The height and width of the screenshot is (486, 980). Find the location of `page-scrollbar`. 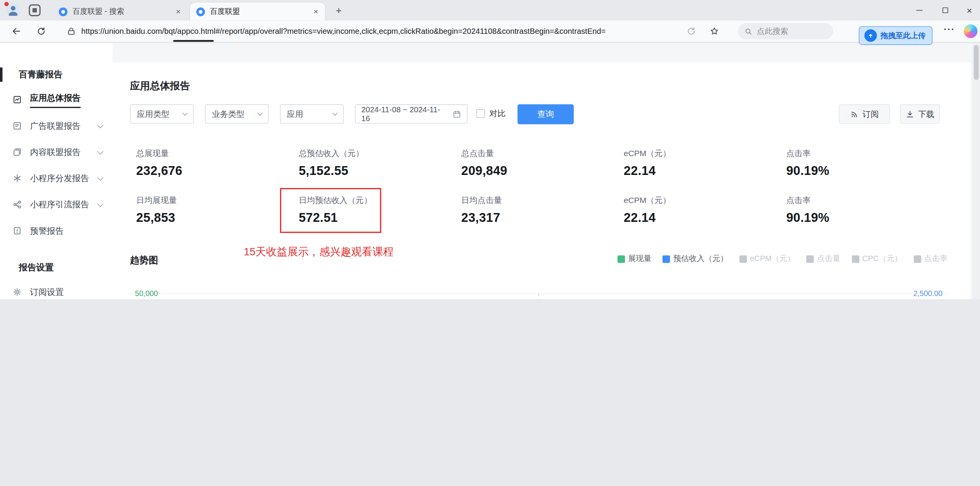

page-scrollbar is located at coordinates (977, 171).